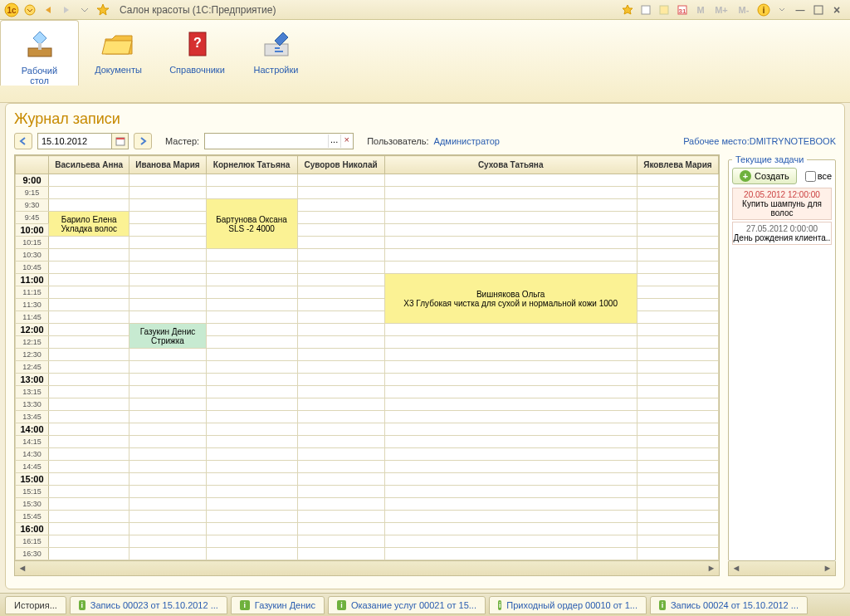 This screenshot has width=850, height=616. Describe the element at coordinates (252, 165) in the screenshot. I see `col-header-2: Корнелюк Татьяна` at that location.